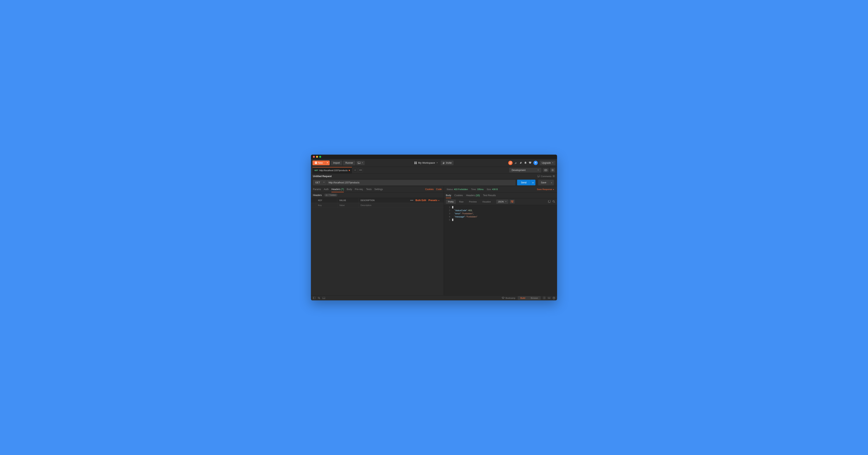 The width and height of the screenshot is (868, 455). I want to click on keyboard-icon, so click(549, 298).